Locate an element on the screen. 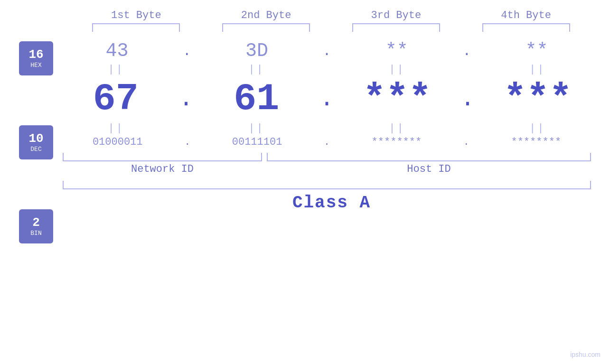 This screenshot has width=610, height=364. eq2-b4: || is located at coordinates (537, 128).